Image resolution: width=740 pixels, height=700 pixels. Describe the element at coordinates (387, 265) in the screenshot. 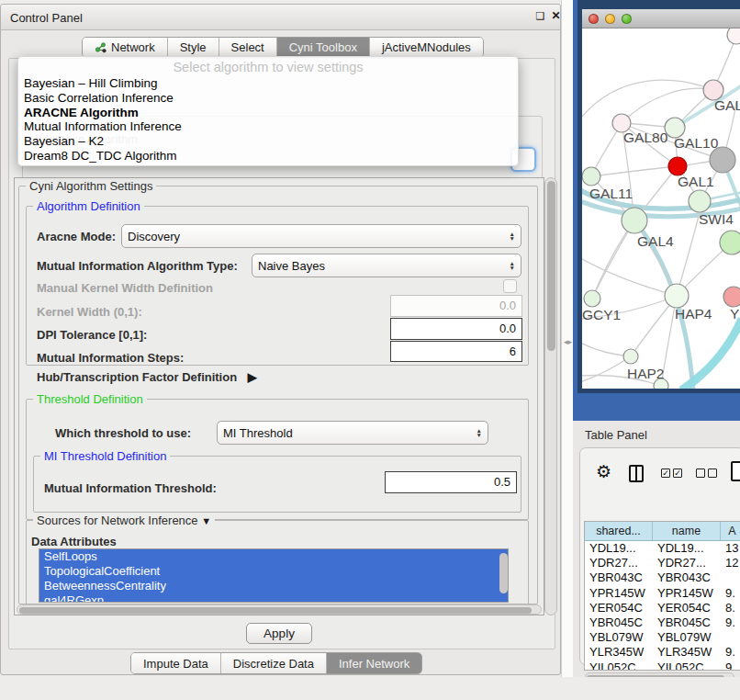

I see `mi-algorithm-type-combobox: Naive Bayes ▲▼` at that location.